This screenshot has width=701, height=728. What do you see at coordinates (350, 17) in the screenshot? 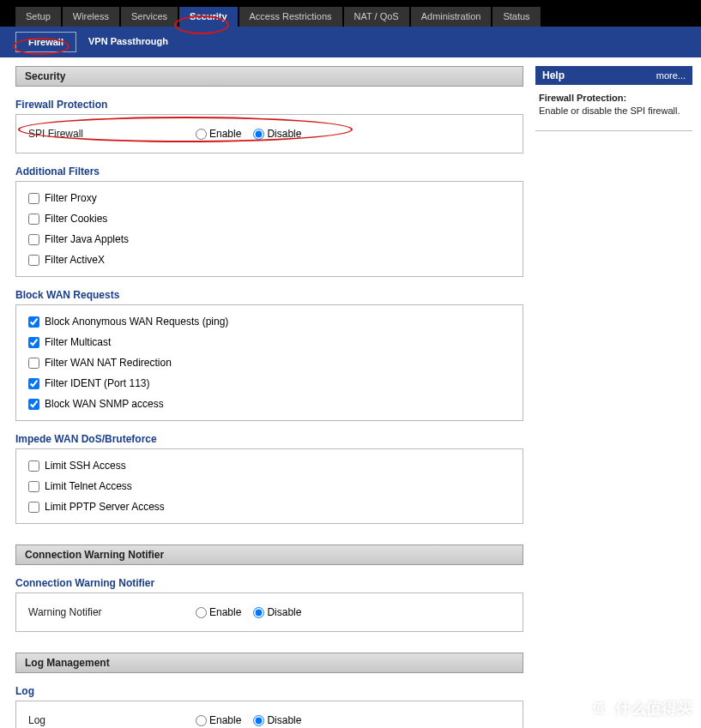
I see `main-tabs: Setup Wireless Services Security Access …` at bounding box center [350, 17].